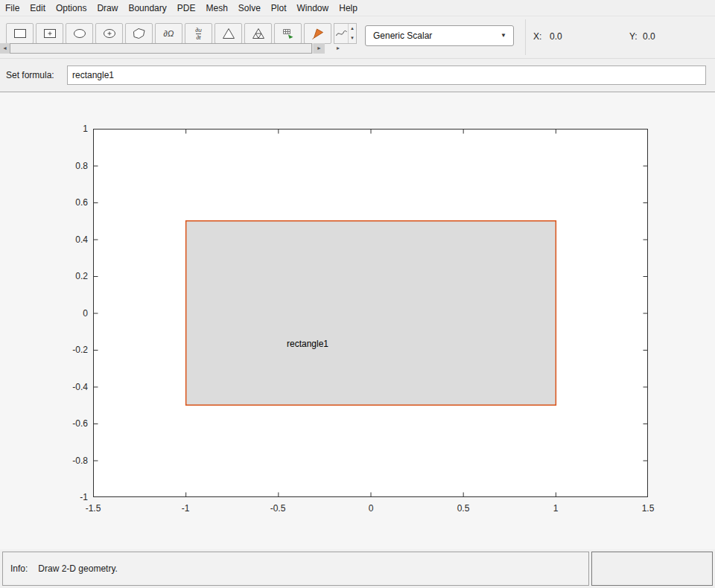  What do you see at coordinates (50, 33) in the screenshot?
I see `rectangle-center-icon` at bounding box center [50, 33].